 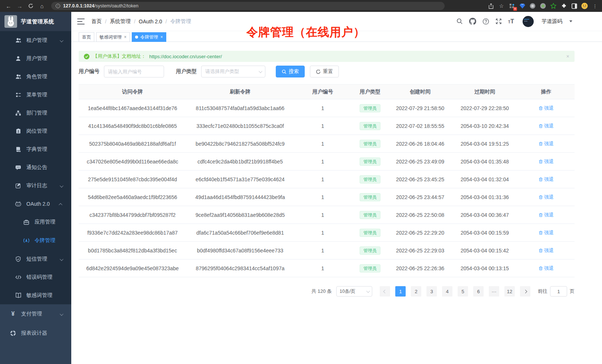 What do you see at coordinates (416, 291) in the screenshot?
I see `page-button-2: 2` at bounding box center [416, 291].